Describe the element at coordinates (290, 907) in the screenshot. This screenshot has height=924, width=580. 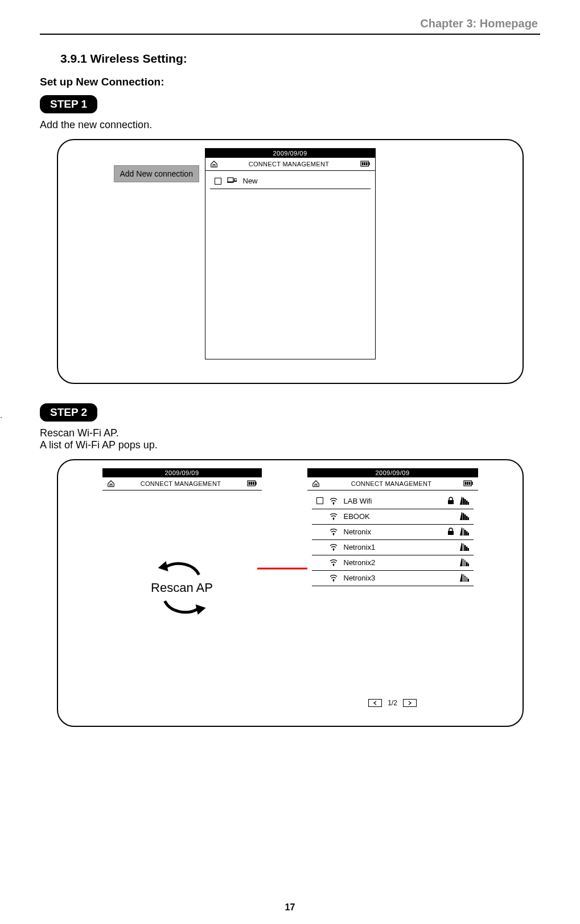
I see `page-number: 17` at that location.